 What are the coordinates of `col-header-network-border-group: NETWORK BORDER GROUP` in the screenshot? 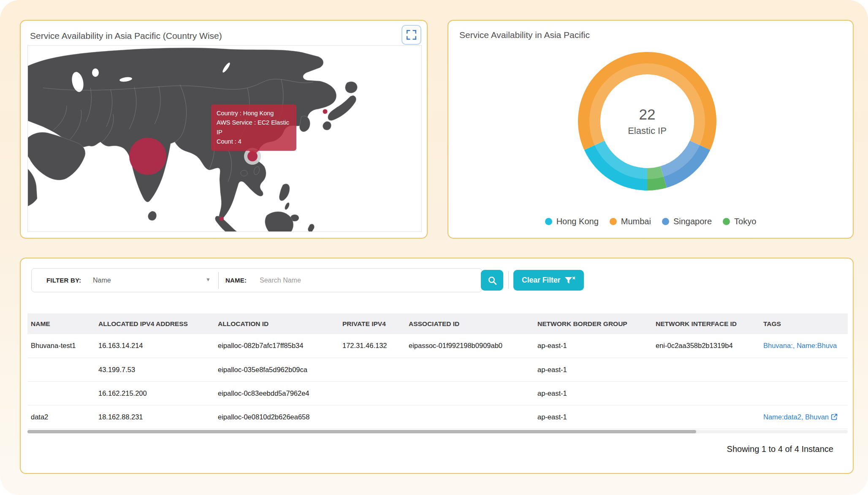 It's located at (593, 324).